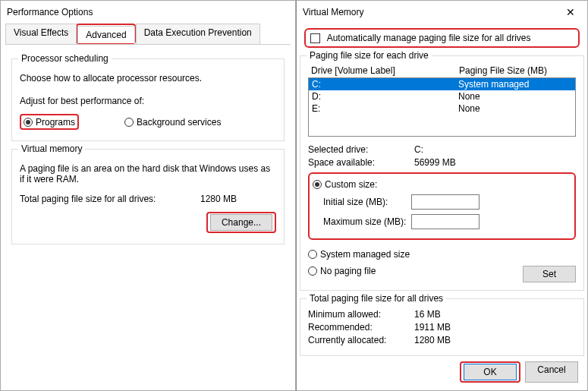 This screenshot has width=588, height=391. Describe the element at coordinates (148, 12) in the screenshot. I see `perf-titlebar: Performance Options` at that location.